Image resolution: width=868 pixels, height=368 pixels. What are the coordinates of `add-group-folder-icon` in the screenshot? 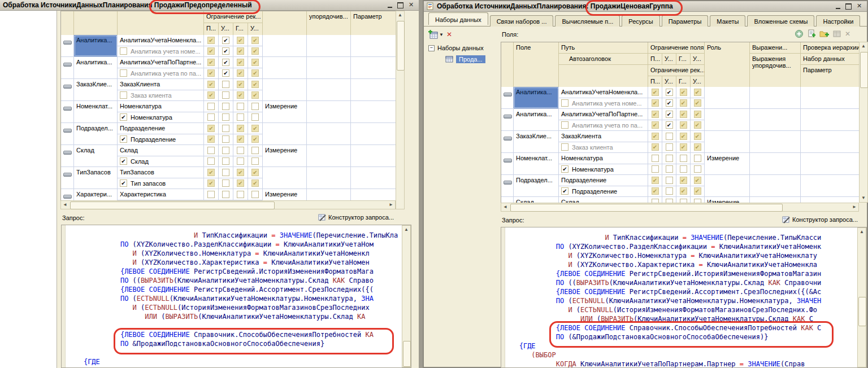 It's located at (824, 34).